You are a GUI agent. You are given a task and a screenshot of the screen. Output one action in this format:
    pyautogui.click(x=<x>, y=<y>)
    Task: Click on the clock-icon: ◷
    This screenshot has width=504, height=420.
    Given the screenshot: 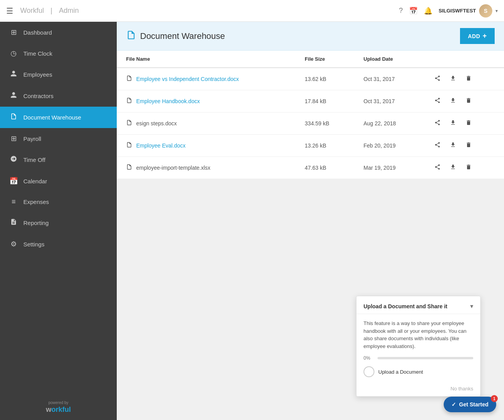 What is the action you would take?
    pyautogui.click(x=14, y=53)
    